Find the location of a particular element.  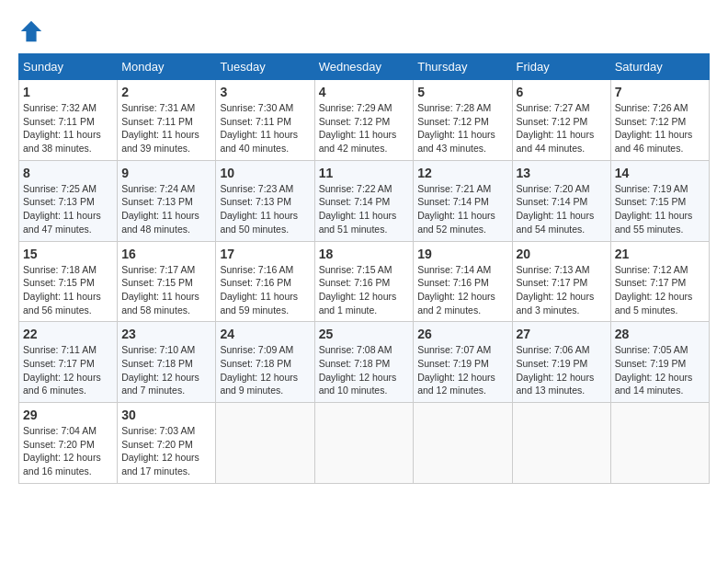

day-detail: Sunrise: 7:15 AMSunset: 7:16 PMDaylight:… is located at coordinates (358, 290).